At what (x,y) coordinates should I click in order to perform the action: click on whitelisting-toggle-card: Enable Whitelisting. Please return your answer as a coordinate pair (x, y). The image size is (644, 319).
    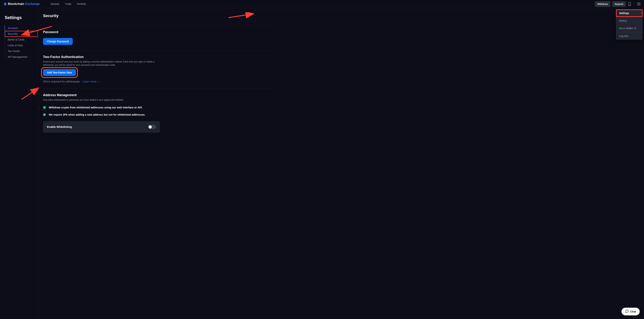
    Looking at the image, I should click on (102, 127).